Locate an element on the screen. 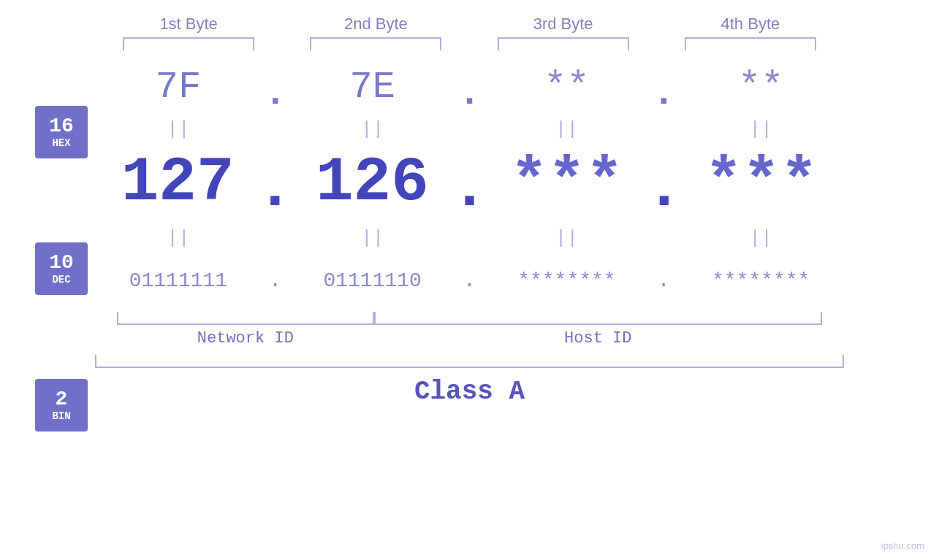 The image size is (939, 560). dec-byte1-cell: 127 is located at coordinates (178, 183).